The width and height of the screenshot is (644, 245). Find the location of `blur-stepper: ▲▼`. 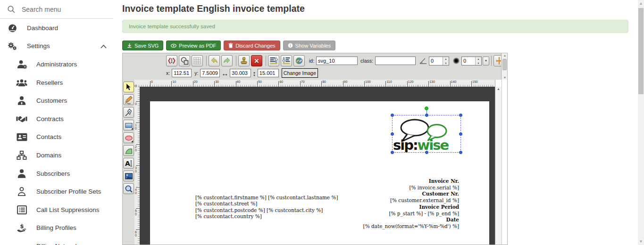

blur-stepper: ▲▼ is located at coordinates (478, 61).